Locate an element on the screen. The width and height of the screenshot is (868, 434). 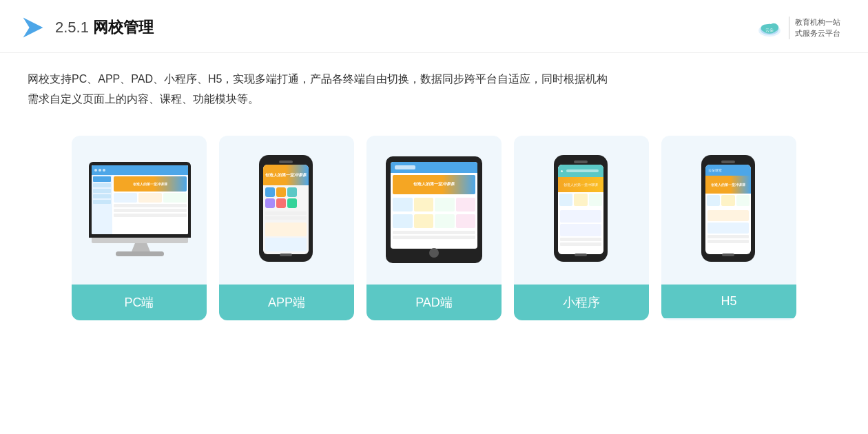
mp-screen-content: 创造人的第一堂冲课课 is located at coordinates (581, 209).